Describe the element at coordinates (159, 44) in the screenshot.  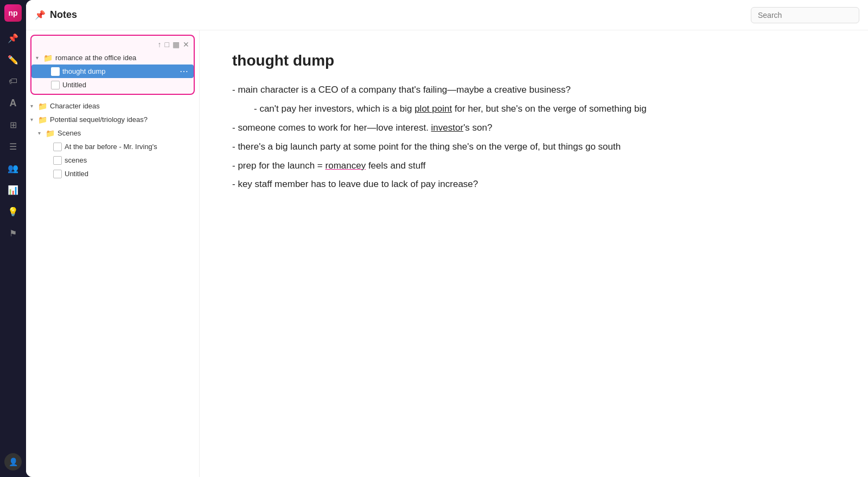
I see `toolbar-upload-icon: ↑` at that location.